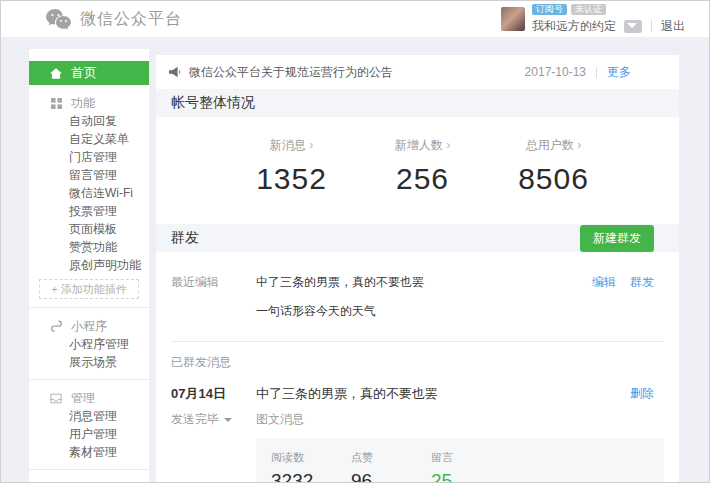 The image size is (710, 483). I want to click on overview-title: 帐号整体情况, so click(213, 103).